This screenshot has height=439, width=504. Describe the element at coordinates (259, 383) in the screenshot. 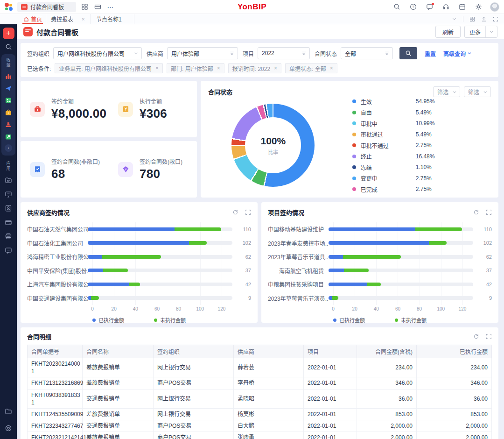

I see `table-row: FKHT213123216869差旅费报销单商户POS交易李丹桥2022-01-…` at that location.